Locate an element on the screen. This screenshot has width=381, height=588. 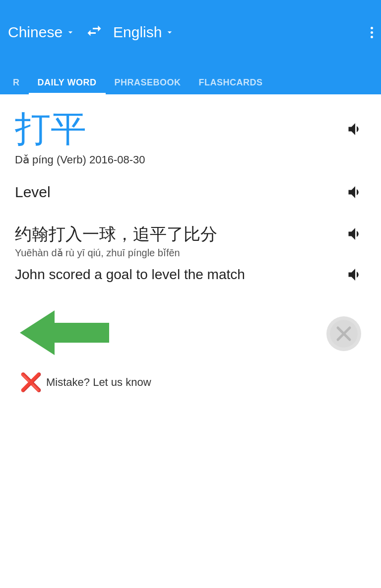
word-row: 打平 is located at coordinates (190, 129).